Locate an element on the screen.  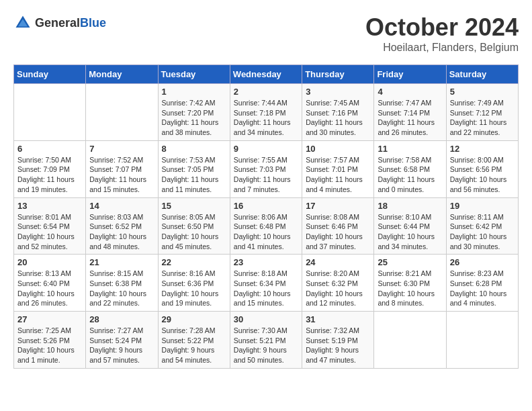
day-number: 10 is located at coordinates (338, 149).